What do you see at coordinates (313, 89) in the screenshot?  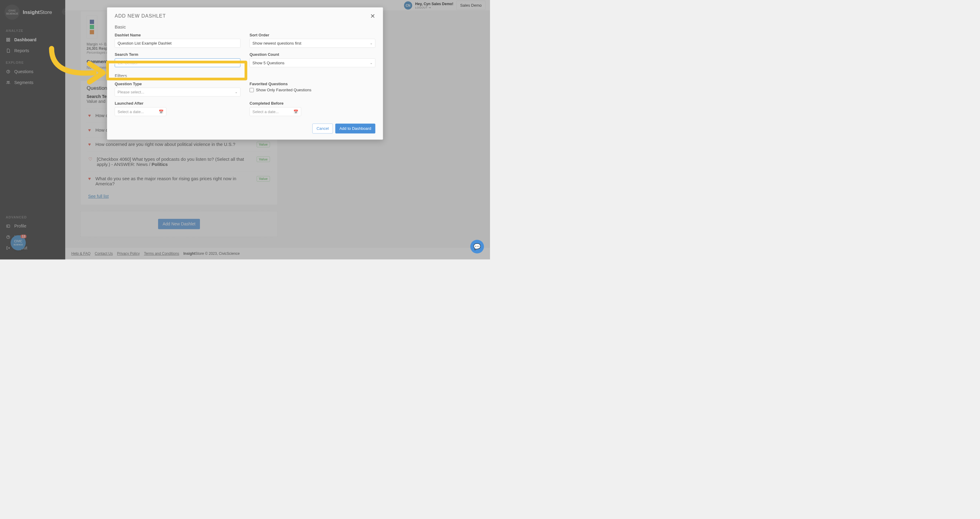 I see `favorited-group: Favorited Questions Show Only Favorited …` at bounding box center [313, 89].